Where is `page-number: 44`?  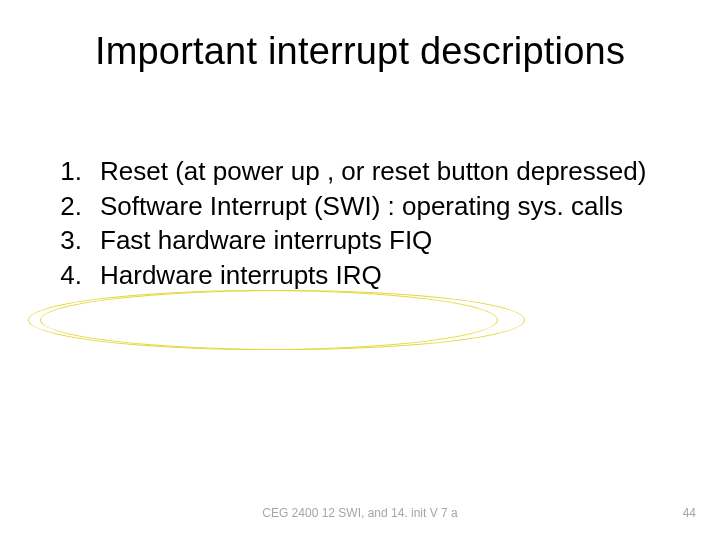
page-number: 44 is located at coordinates (690, 513).